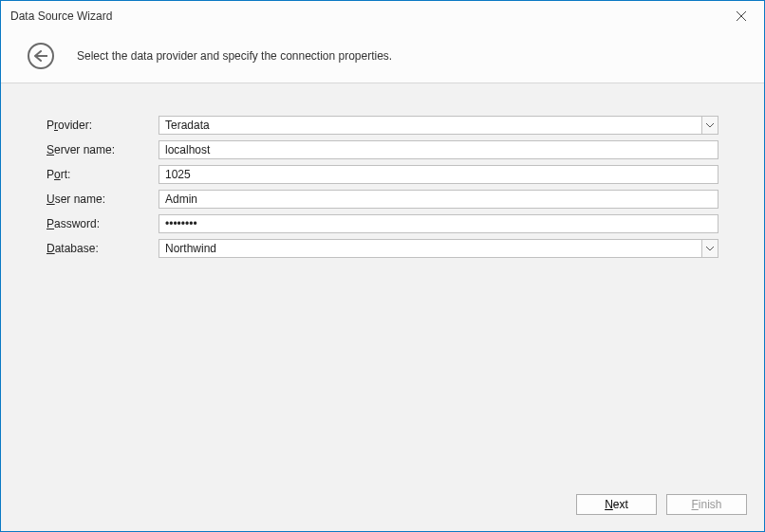 Image resolution: width=765 pixels, height=532 pixels. What do you see at coordinates (382, 174) in the screenshot?
I see `row-port: Port:` at bounding box center [382, 174].